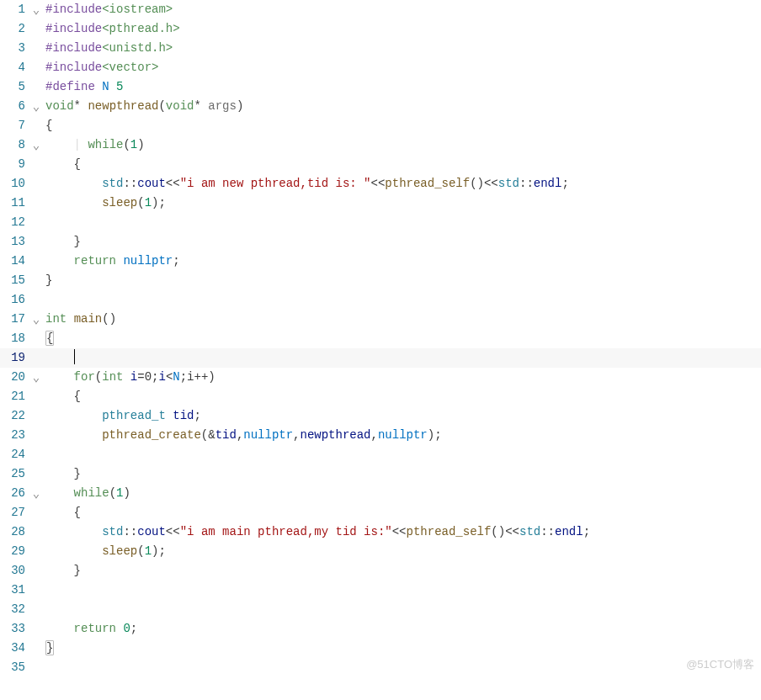  What do you see at coordinates (380, 609) in the screenshot?
I see `code-line: 32` at bounding box center [380, 609].